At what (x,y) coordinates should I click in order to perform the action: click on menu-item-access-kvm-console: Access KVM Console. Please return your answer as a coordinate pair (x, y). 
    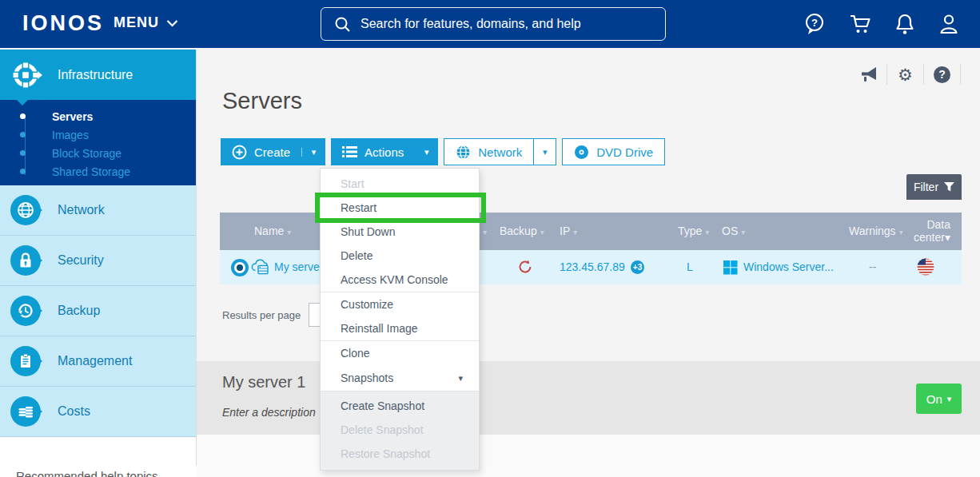
    Looking at the image, I should click on (400, 280).